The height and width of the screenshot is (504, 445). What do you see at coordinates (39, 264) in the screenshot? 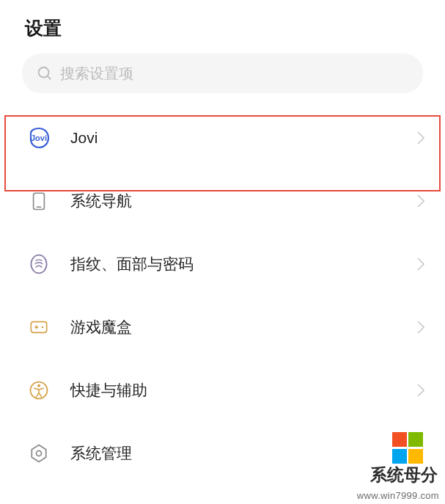
I see `fingerprint-icon` at bounding box center [39, 264].